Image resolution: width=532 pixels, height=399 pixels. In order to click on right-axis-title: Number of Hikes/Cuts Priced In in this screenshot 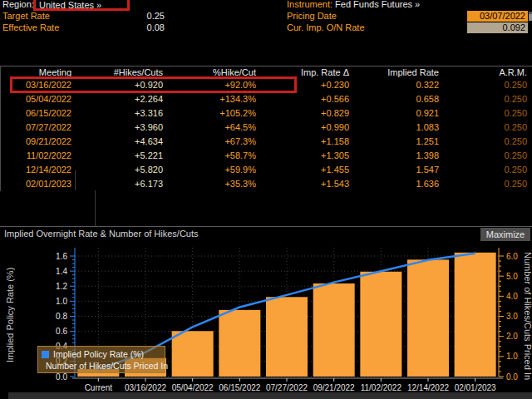, I will do `click(525, 316)`.